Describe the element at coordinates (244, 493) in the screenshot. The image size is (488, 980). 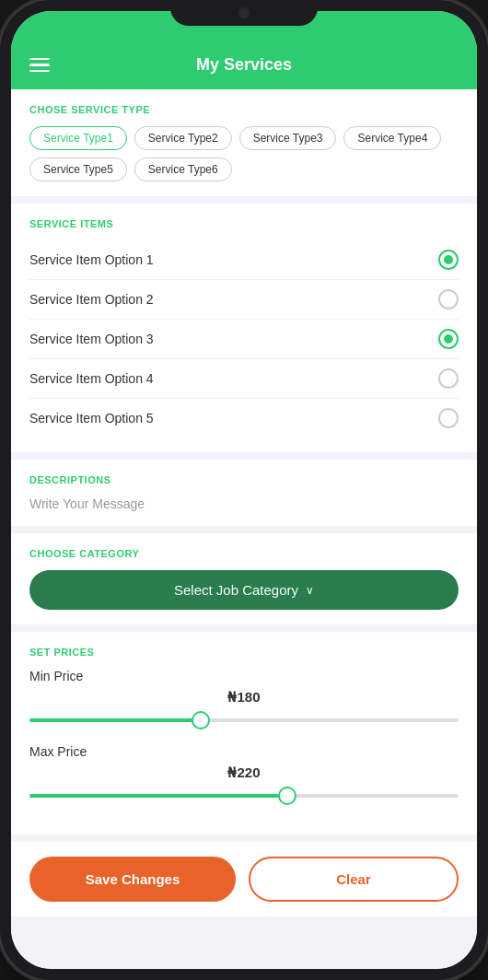
I see `descriptions-section: DESCRIPTIONS Write Your Message` at that location.